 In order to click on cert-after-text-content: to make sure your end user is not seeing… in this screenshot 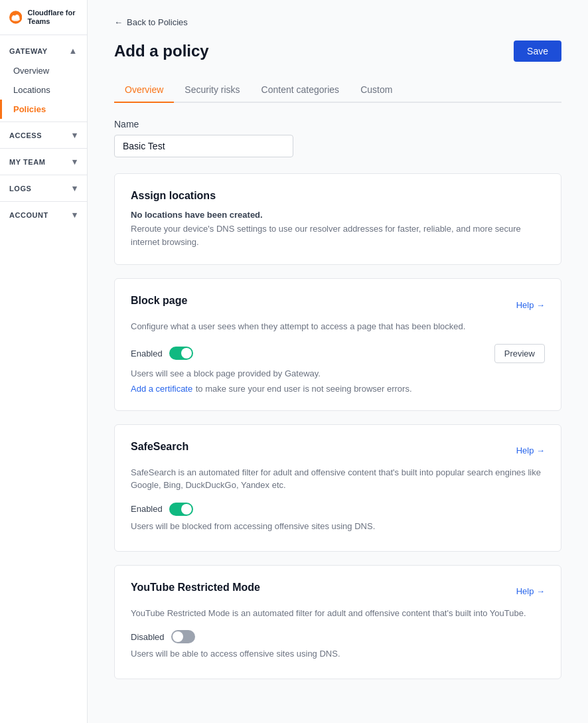, I will do `click(304, 389)`.